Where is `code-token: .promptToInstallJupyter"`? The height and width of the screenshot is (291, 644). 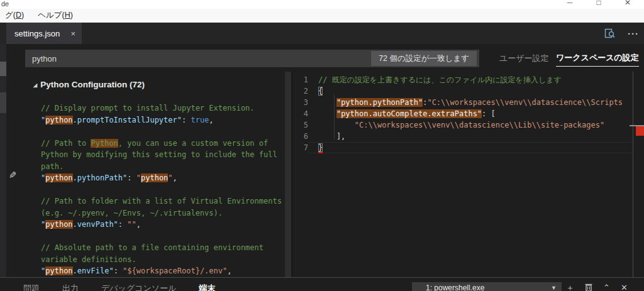 code-token: .promptToInstallJupyter" is located at coordinates (127, 120).